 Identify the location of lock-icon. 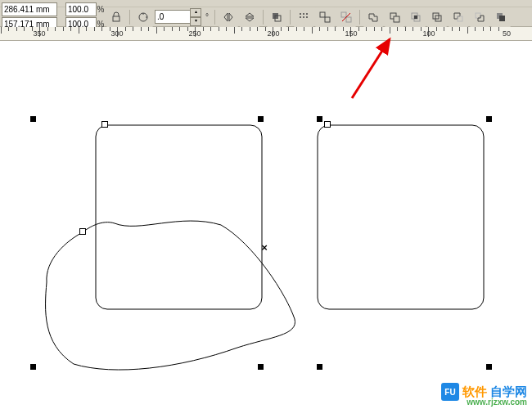
(116, 17).